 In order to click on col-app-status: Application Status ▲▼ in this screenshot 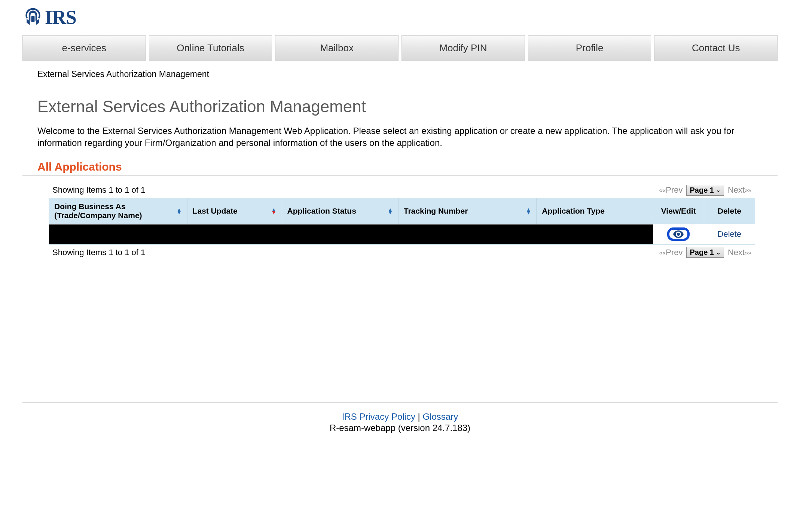, I will do `click(340, 211)`.